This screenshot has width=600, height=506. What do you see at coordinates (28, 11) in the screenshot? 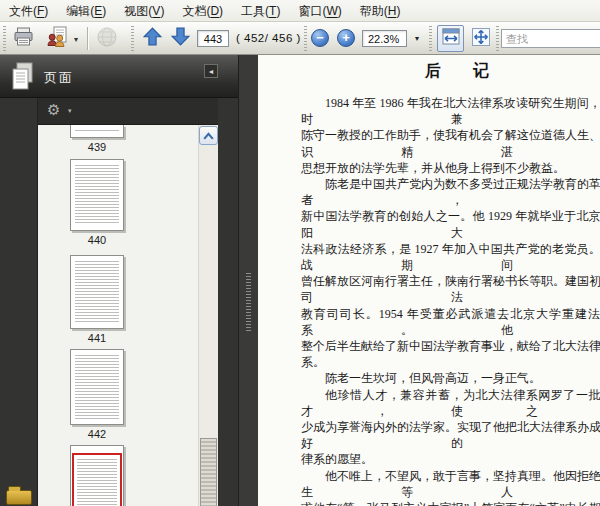
I see `menu-item-F: 文件(F)` at bounding box center [28, 11].